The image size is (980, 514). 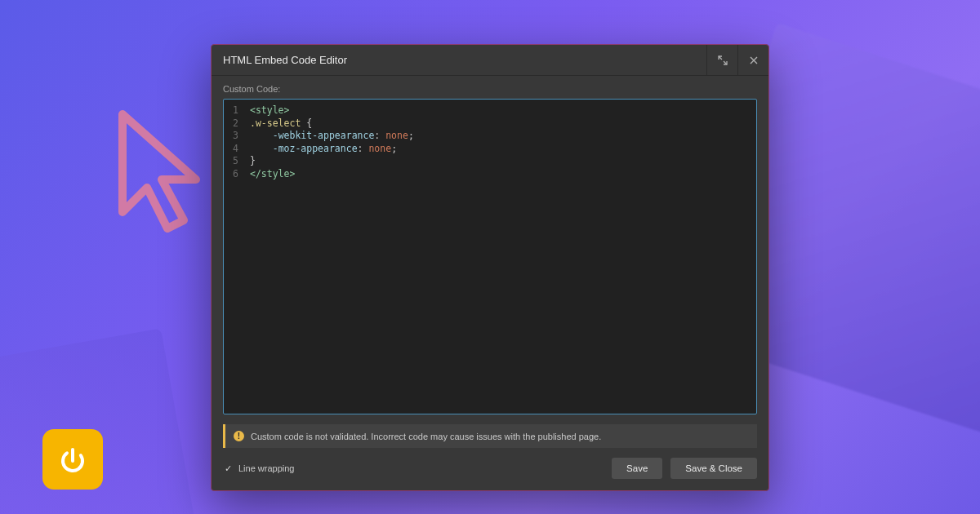 I want to click on line-number: 4, so click(x=231, y=149).